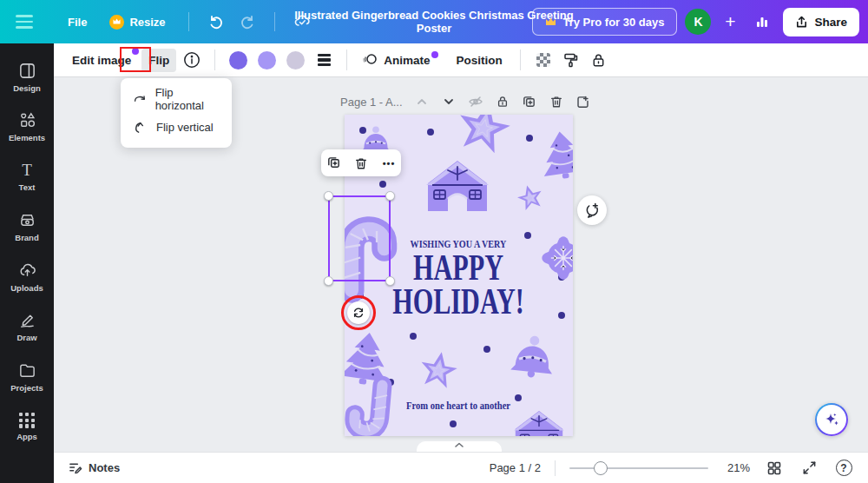 This screenshot has height=483, width=868. What do you see at coordinates (639, 468) in the screenshot?
I see `zoom-slider` at bounding box center [639, 468].